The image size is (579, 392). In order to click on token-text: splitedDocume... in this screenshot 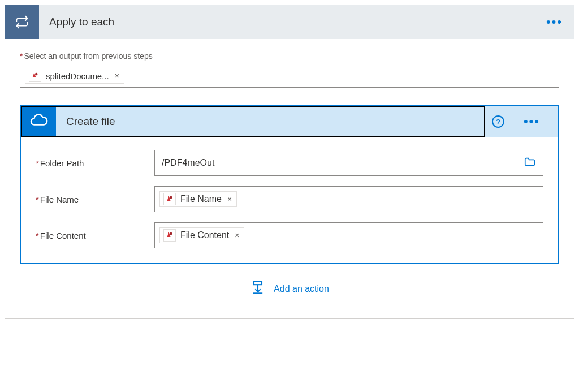, I will do `click(77, 76)`.